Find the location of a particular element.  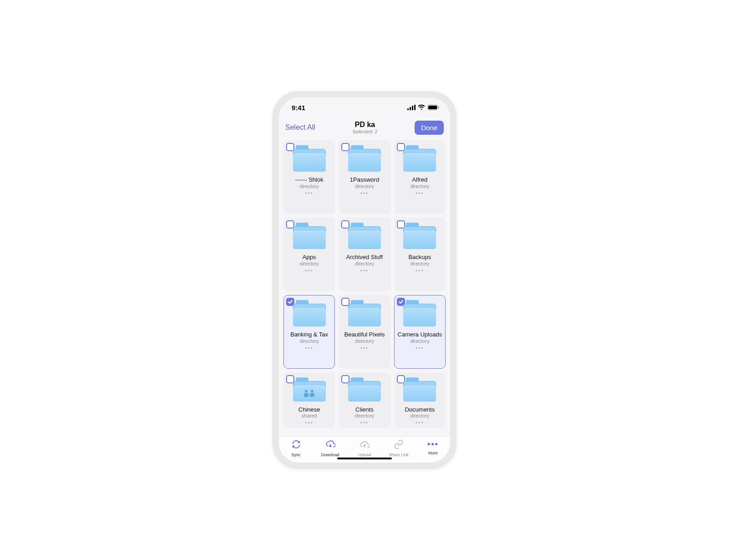

folder-card: Camera Uploadsdirectory••• is located at coordinates (420, 332).